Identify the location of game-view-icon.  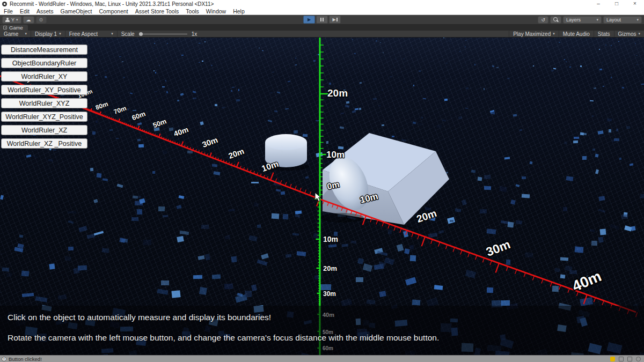
(5, 28).